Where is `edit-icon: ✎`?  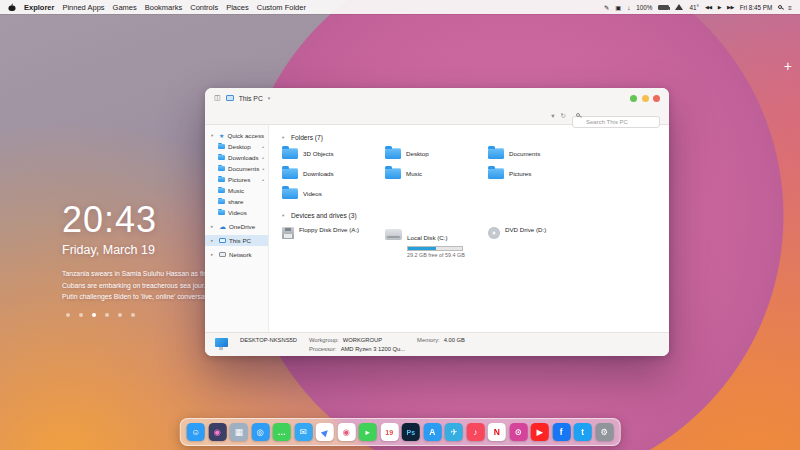 edit-icon: ✎ is located at coordinates (606, 8).